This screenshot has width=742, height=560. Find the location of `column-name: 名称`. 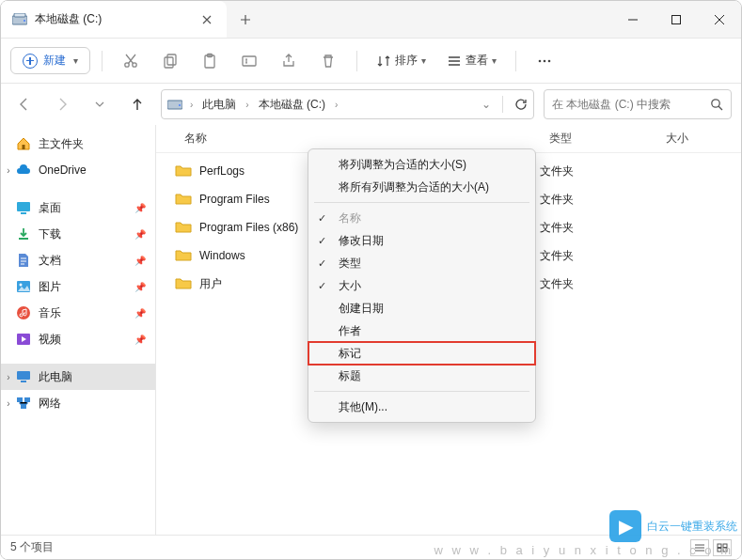

column-name: 名称 is located at coordinates (274, 139).